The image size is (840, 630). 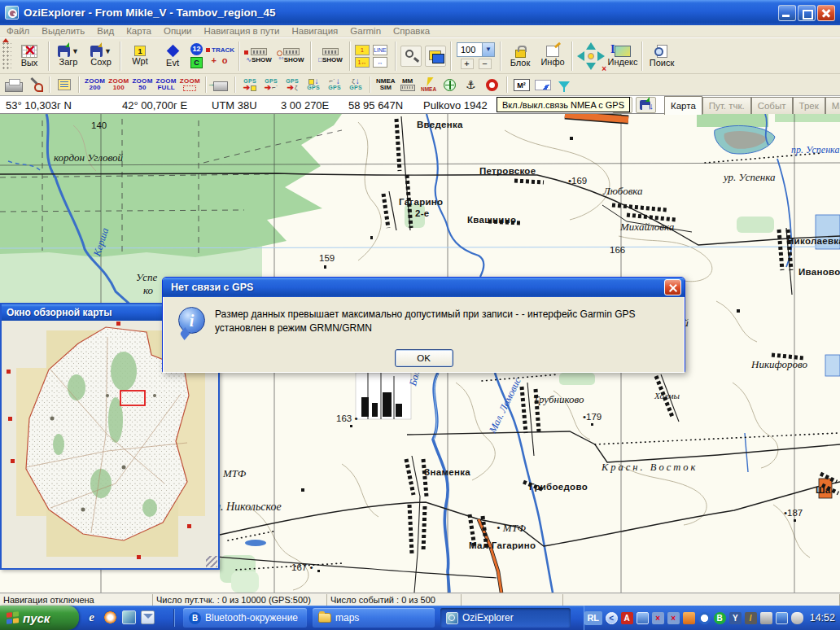 What do you see at coordinates (380, 50) in the screenshot?
I see `line-tool-button: LINE` at bounding box center [380, 50].